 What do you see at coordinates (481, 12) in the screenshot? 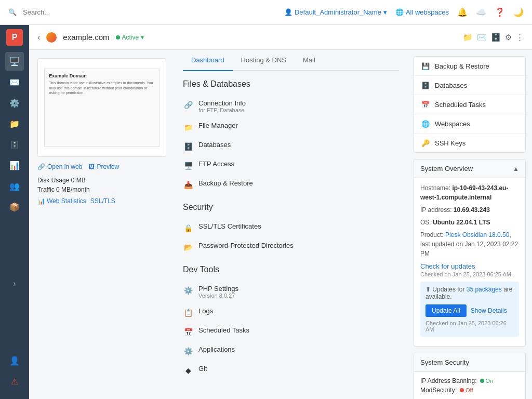
I see `cloud-icon: ☁️` at bounding box center [481, 12].